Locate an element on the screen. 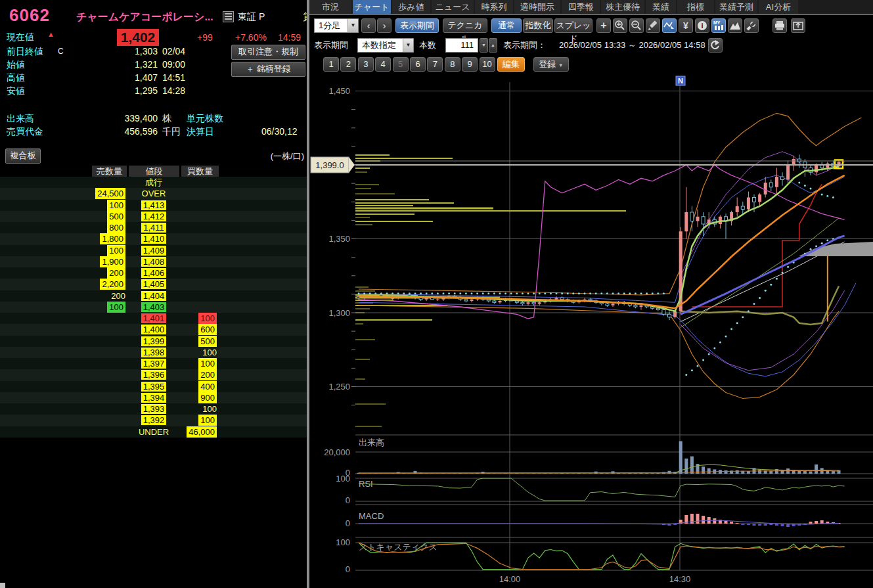 This screenshot has height=588, width=873. price-level: 1,403 is located at coordinates (154, 307).